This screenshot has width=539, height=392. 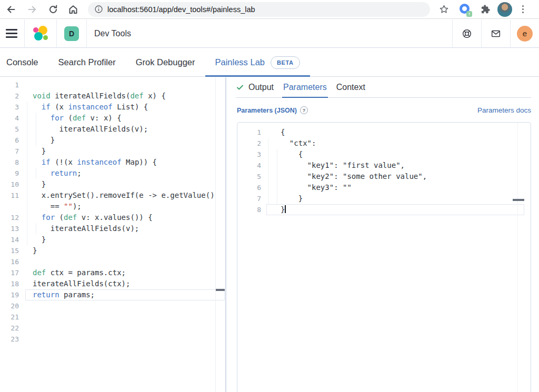 I want to click on url-text: localhost:5601/app/dev_tools#/painless_l…, so click(x=181, y=9).